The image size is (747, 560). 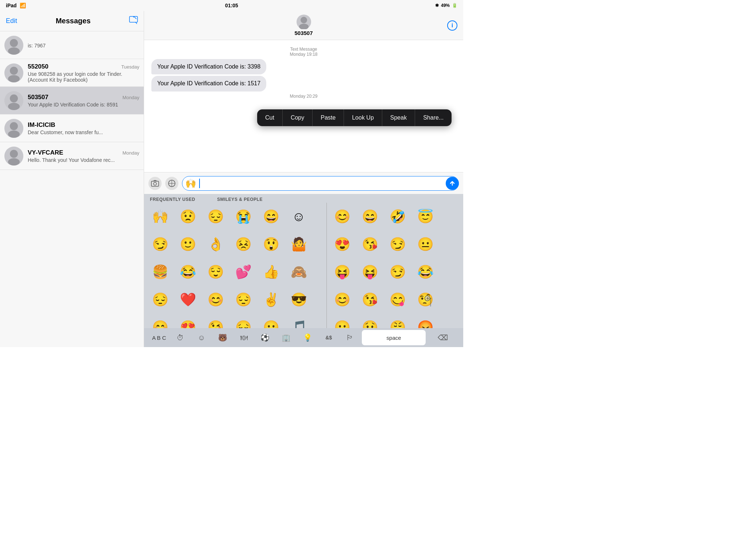 What do you see at coordinates (443, 338) in the screenshot?
I see `delete-button: ⌫` at bounding box center [443, 338].